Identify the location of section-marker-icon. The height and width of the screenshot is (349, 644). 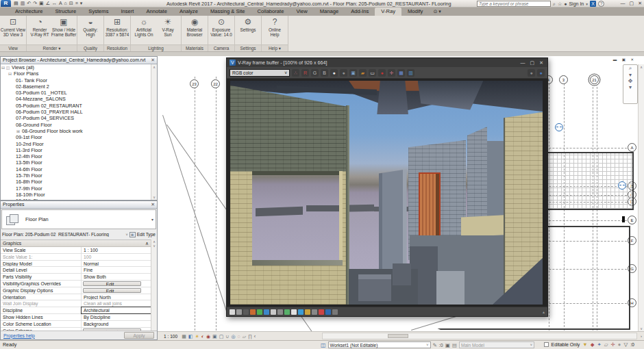
(622, 185).